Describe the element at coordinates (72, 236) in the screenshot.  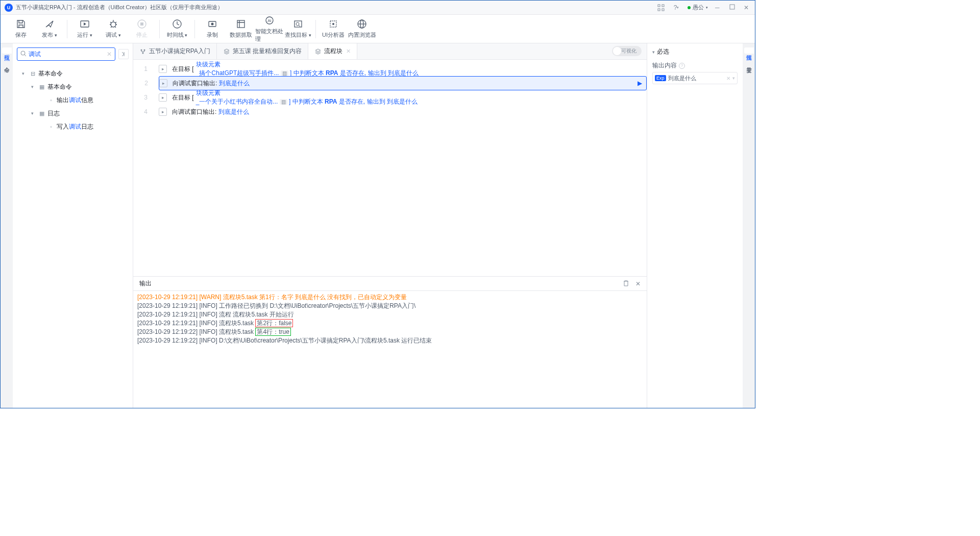
I see `command-tree: ▾⊟基本命令▾▦基本命令◦输出调试信息▾▦日志◦写入调试日志` at that location.